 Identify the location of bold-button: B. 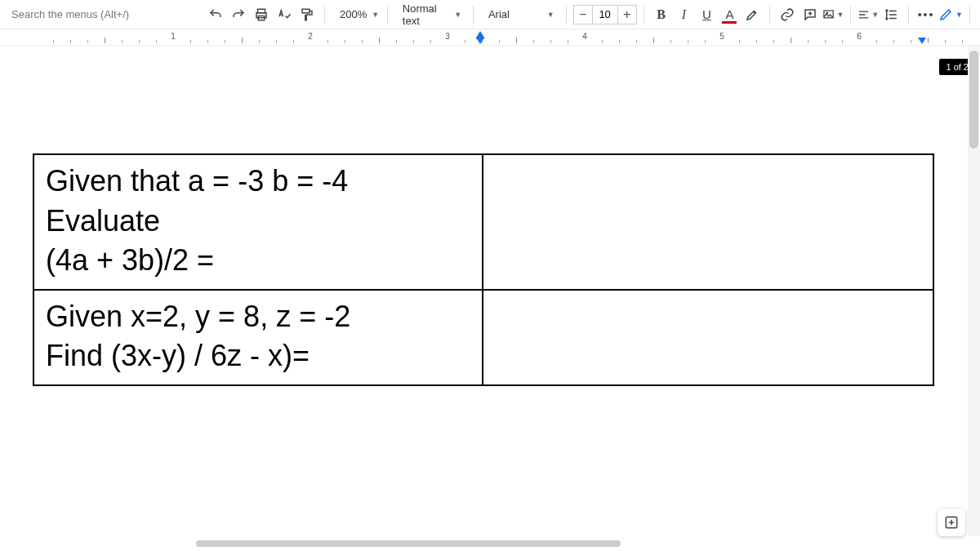
(661, 15).